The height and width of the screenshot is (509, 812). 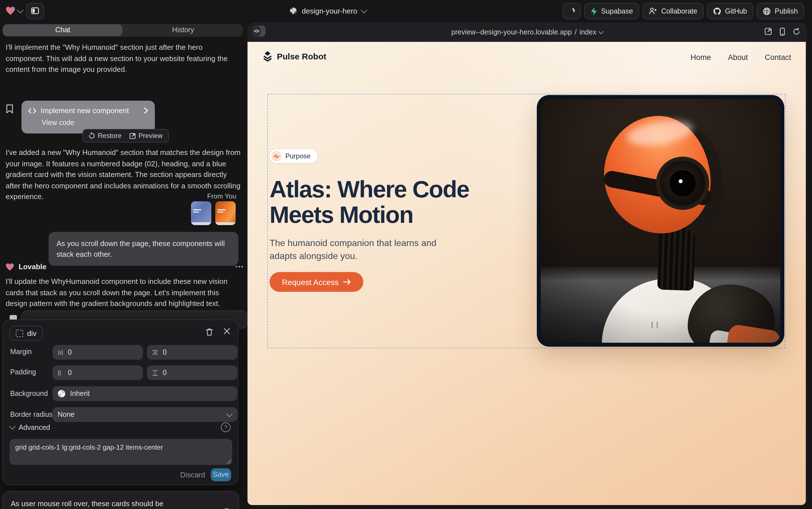 I want to click on selected-element-tag: div, so click(x=32, y=333).